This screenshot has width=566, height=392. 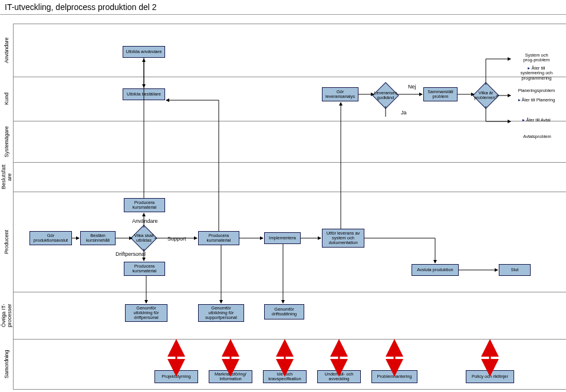 I want to click on vilka-skall-utbildas-label: Vilka skall utbildas, so click(x=144, y=238).